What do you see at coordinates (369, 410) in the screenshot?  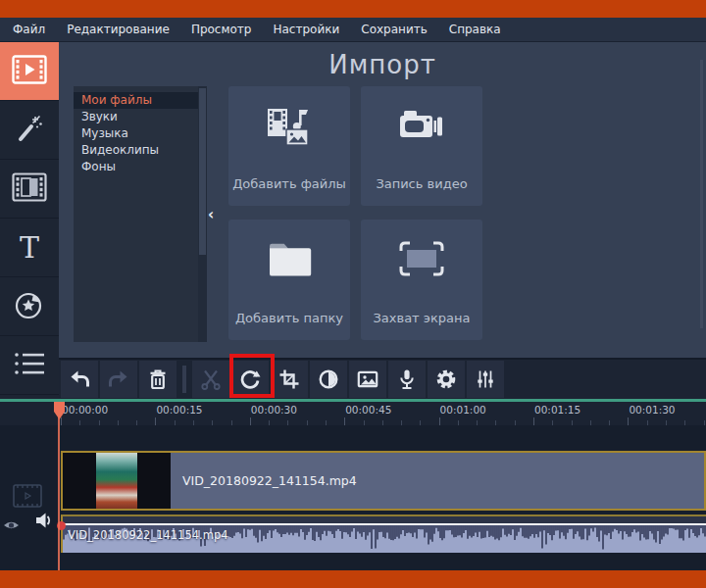 I see `ruler-label: 00:00:45` at bounding box center [369, 410].